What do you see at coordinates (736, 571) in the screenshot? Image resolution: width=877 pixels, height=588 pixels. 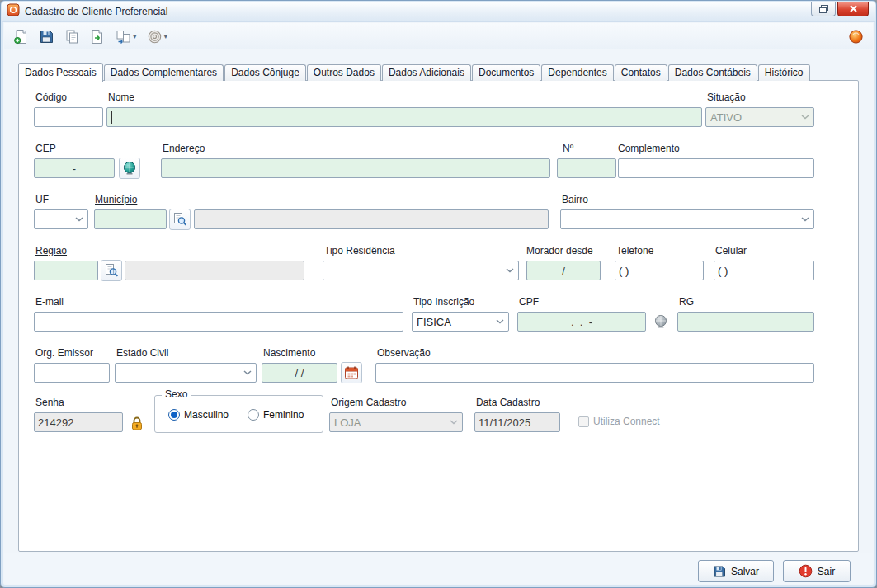 I see `salvar-button: Salvar` at bounding box center [736, 571].